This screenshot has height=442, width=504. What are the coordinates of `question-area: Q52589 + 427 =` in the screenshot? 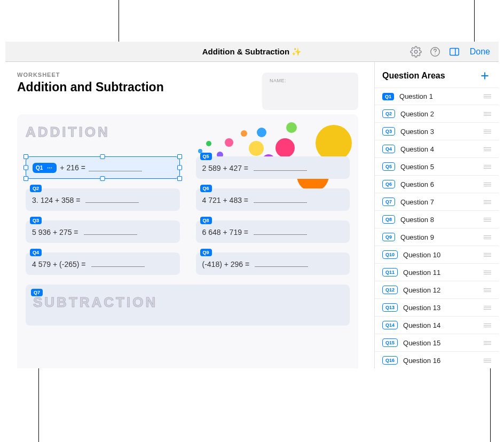 It's located at (273, 168).